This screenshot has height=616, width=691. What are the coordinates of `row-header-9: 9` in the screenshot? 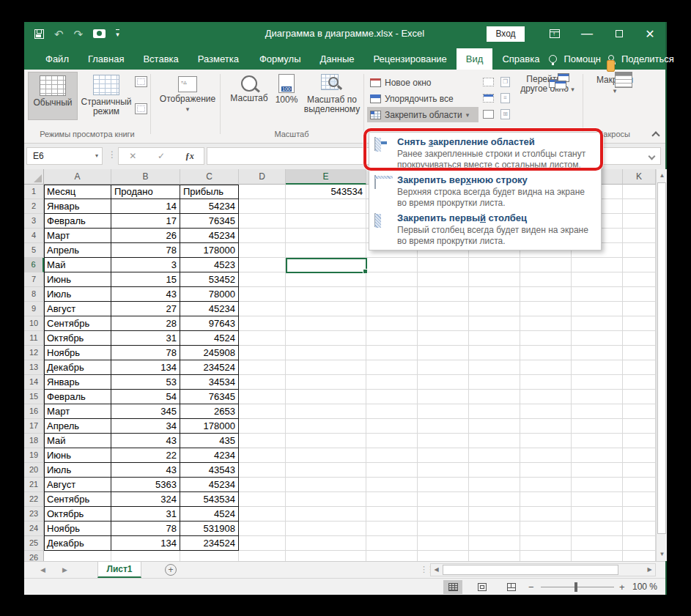 It's located at (34, 309).